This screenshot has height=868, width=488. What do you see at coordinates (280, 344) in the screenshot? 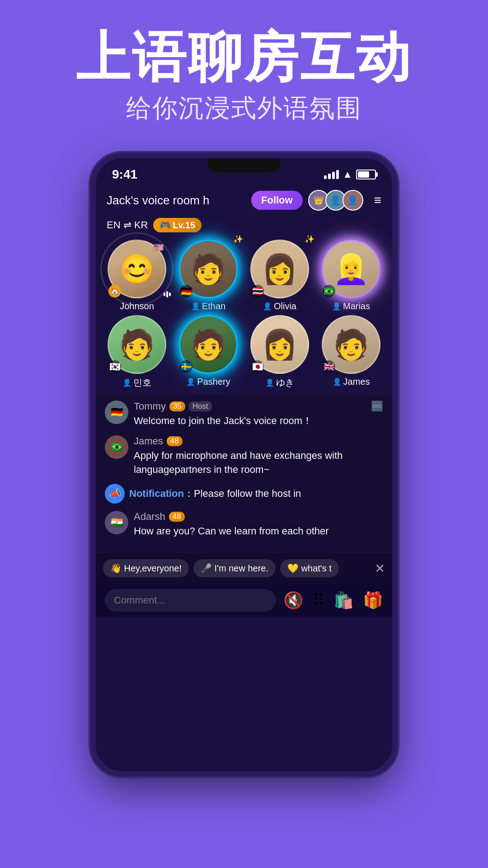
I see `avatar-wrap: 👩 🇯🇵` at bounding box center [280, 344].